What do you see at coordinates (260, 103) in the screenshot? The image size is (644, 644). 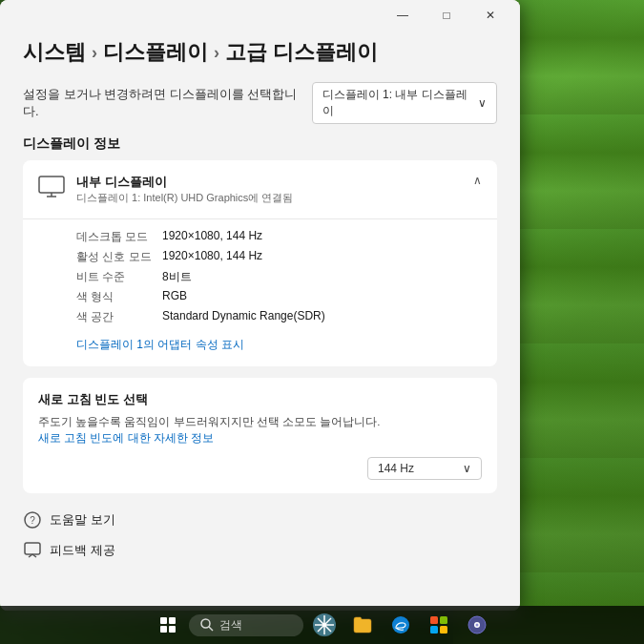 I see `display-selector-row: 설정을 보거나 변경하려면 디스플레이를 선택합니다. 디스플레이 1: 내부 …` at bounding box center [260, 103].